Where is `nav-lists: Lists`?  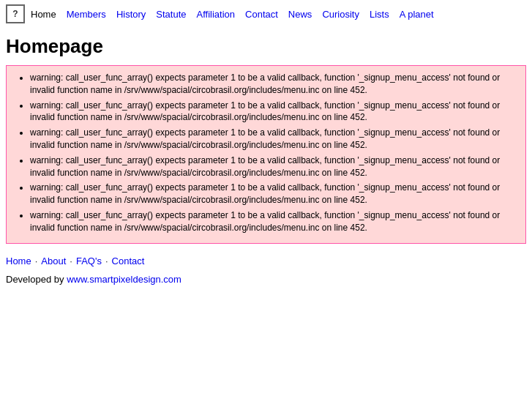
nav-lists: Lists is located at coordinates (379, 15).